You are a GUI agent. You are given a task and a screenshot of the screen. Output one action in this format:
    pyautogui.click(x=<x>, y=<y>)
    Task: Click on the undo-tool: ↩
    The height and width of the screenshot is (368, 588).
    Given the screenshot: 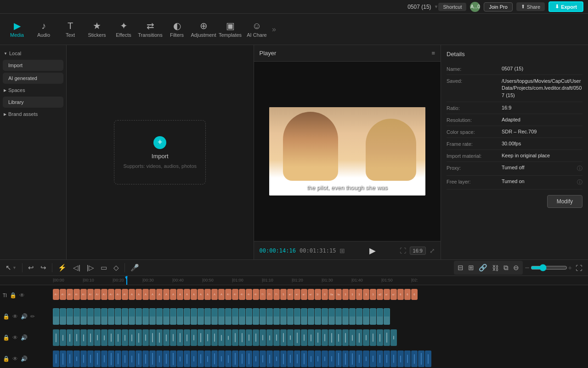 What is the action you would take?
    pyautogui.click(x=31, y=268)
    